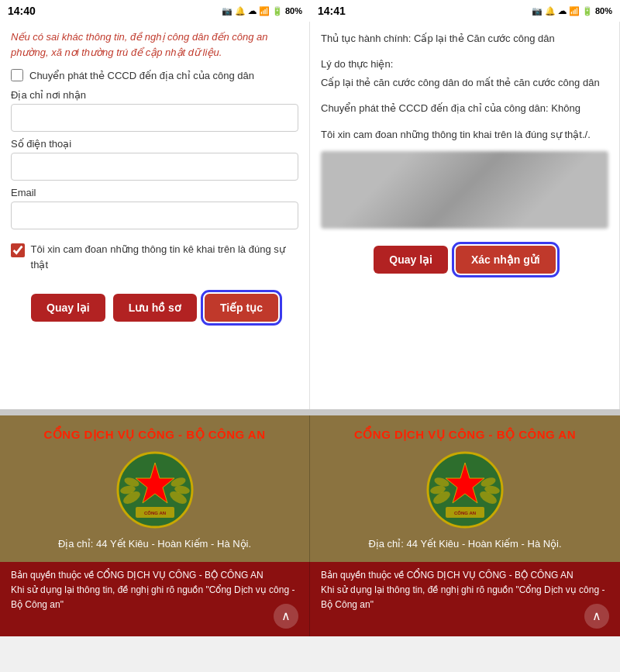 Image resolution: width=620 pixels, height=672 pixels. I want to click on left-bottom-panel: CỔNG DỊCH VỤ CÔNG - BỘ CÔNG AN CÔNG AN Đ…, so click(155, 488).